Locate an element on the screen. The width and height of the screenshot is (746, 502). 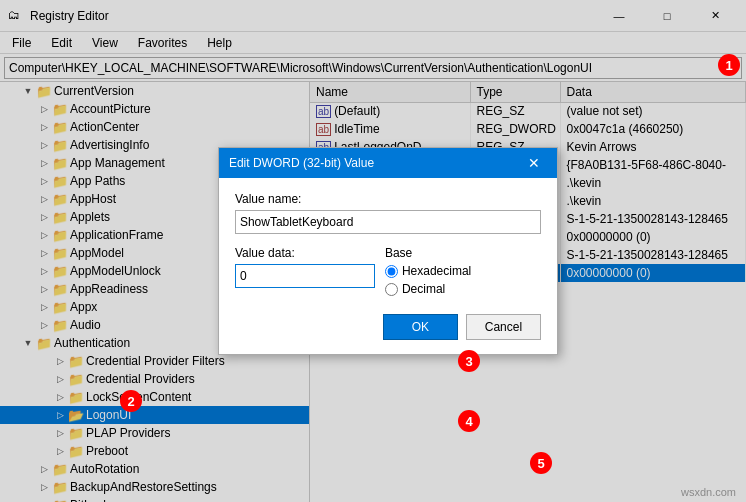
badge-2: 2 is located at coordinates (131, 401).